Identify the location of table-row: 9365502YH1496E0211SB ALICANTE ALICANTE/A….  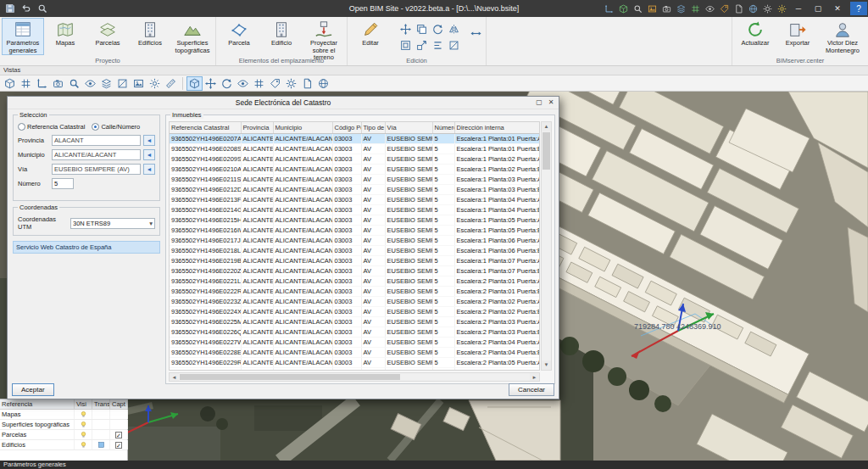
(354, 179).